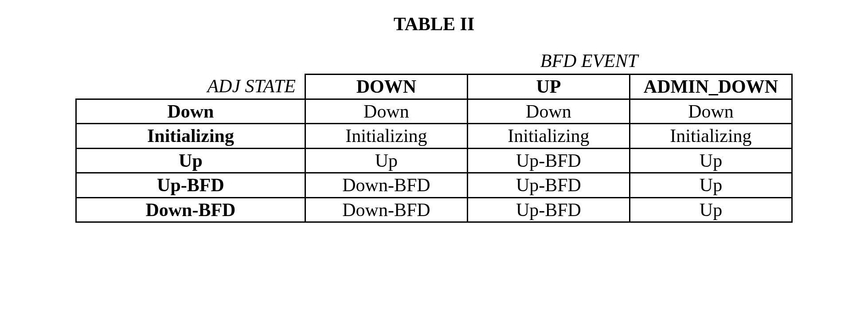 Image resolution: width=868 pixels, height=319 pixels. What do you see at coordinates (191, 185) in the screenshot?
I see `row-state: Up-BFD` at bounding box center [191, 185].